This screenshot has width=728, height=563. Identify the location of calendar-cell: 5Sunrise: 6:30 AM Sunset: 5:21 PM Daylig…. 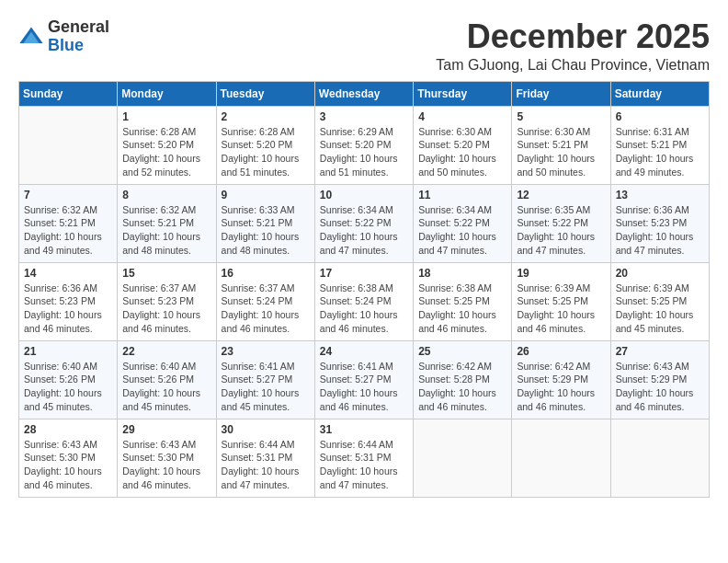
(561, 145).